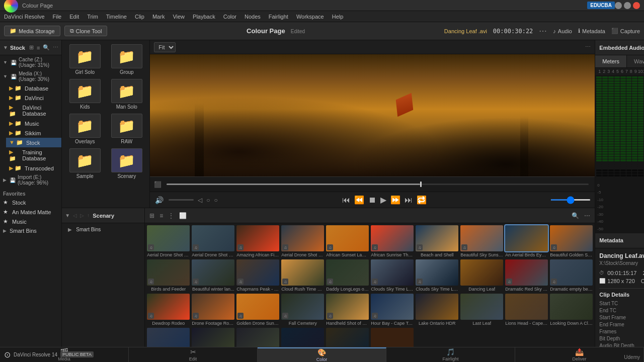 Image resolution: width=644 pixels, height=362 pixels. Describe the element at coordinates (347, 241) in the screenshot. I see `media-item-4: ♫African Sunset Lands...` at that location.